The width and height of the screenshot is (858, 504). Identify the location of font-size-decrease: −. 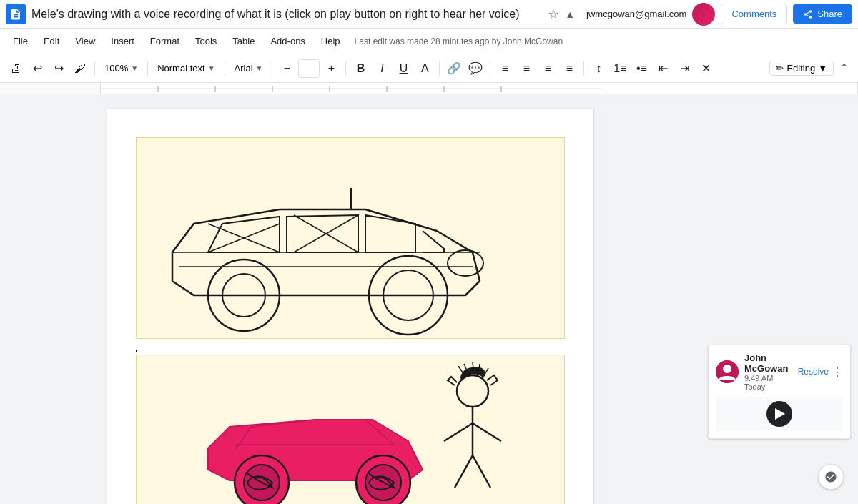
(287, 69).